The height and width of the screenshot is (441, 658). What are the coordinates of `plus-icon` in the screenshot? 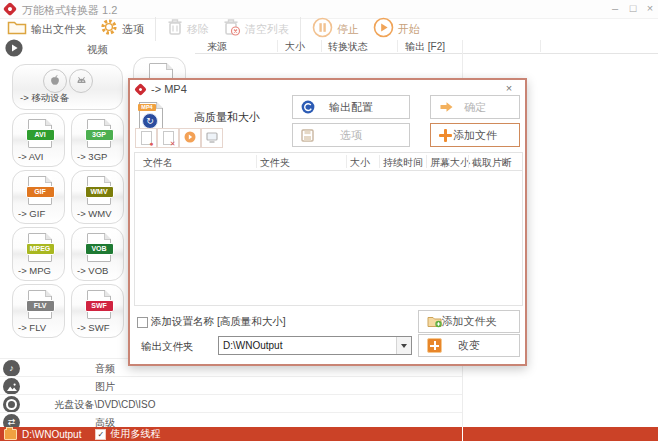 It's located at (446, 136).